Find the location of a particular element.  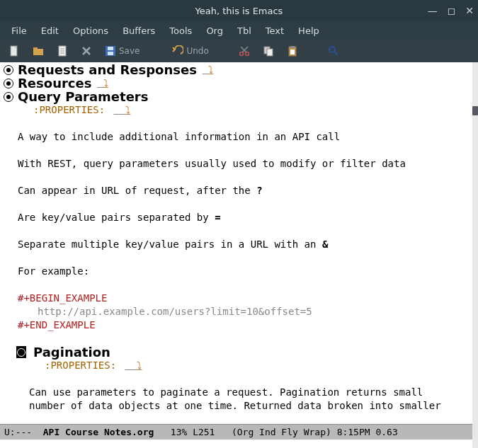

heading-text: Requests and Responses is located at coordinates (108, 69).